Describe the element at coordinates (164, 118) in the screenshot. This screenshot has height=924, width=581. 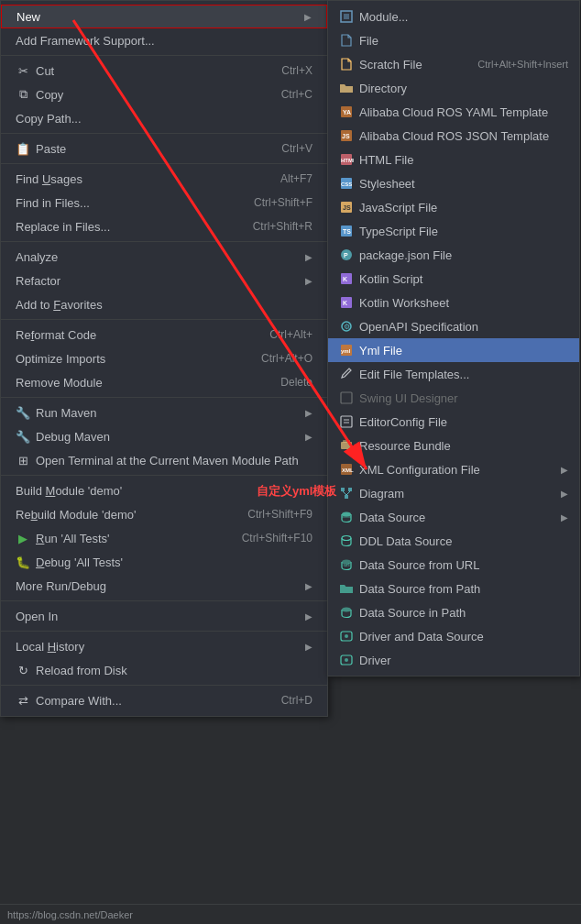
I see `menu-item-copy-path: Copy Path...` at that location.